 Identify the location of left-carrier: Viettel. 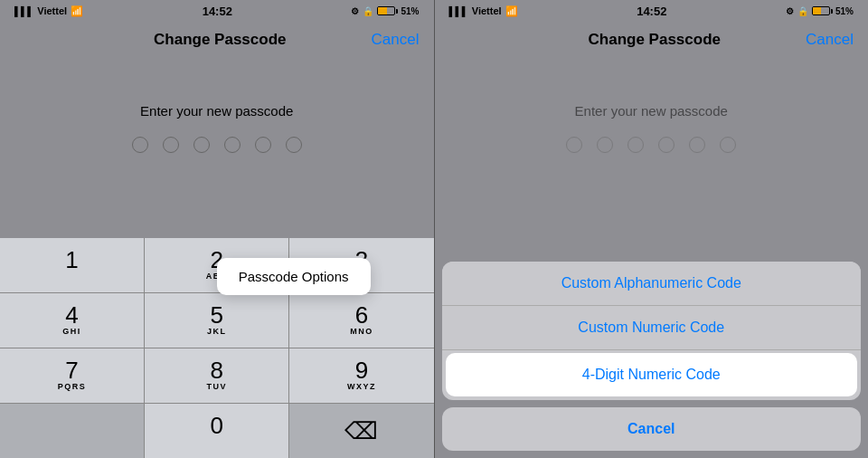
(52, 11).